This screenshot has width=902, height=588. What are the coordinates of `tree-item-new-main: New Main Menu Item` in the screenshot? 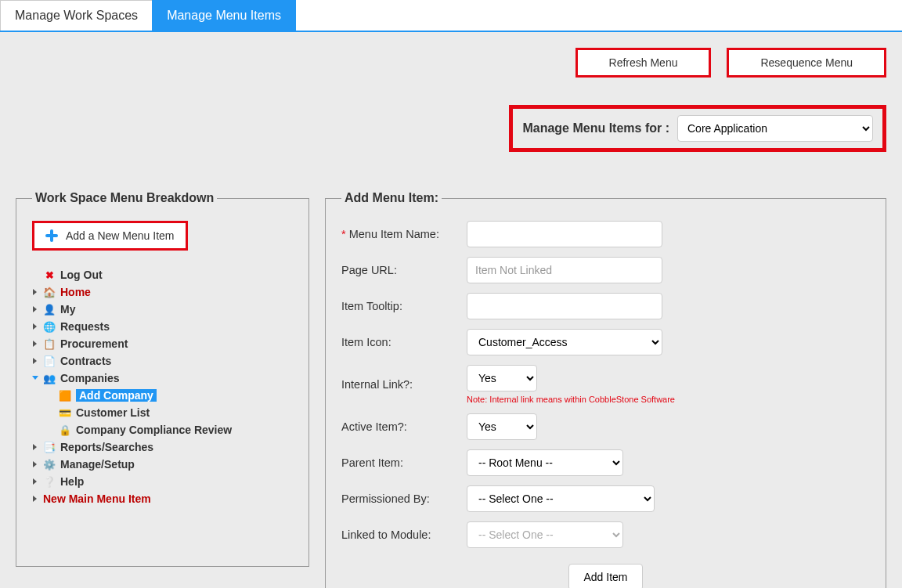 It's located at (97, 499).